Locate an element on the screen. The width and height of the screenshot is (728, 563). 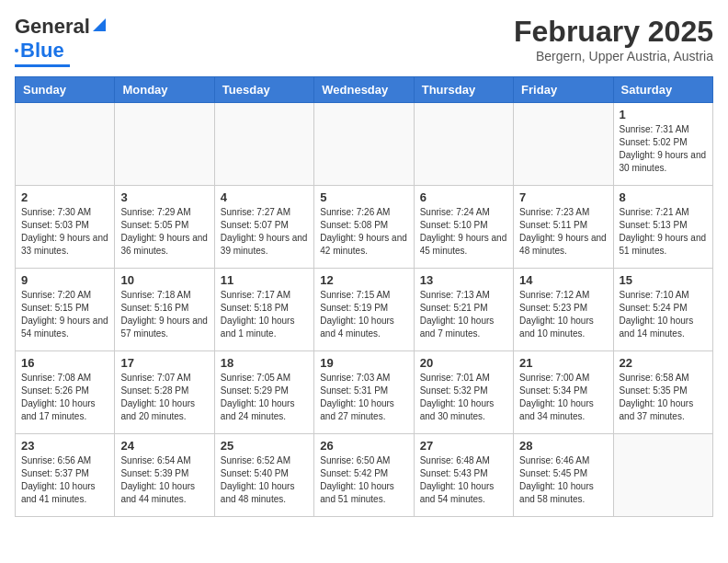
calendar-cell: 19Sunrise: 7:03 AM Sunset: 5:31 PM Dayli… is located at coordinates (364, 393).